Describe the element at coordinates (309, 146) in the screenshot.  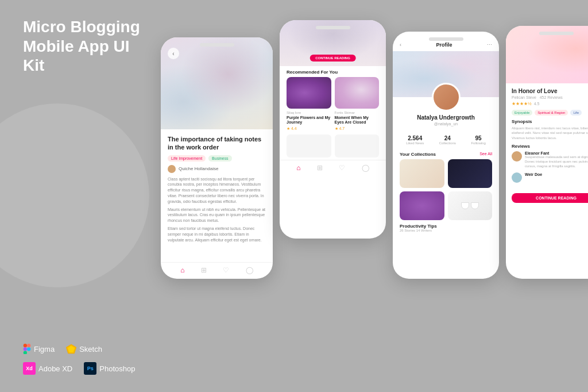
I see `phone2-glasses-item1` at that location.